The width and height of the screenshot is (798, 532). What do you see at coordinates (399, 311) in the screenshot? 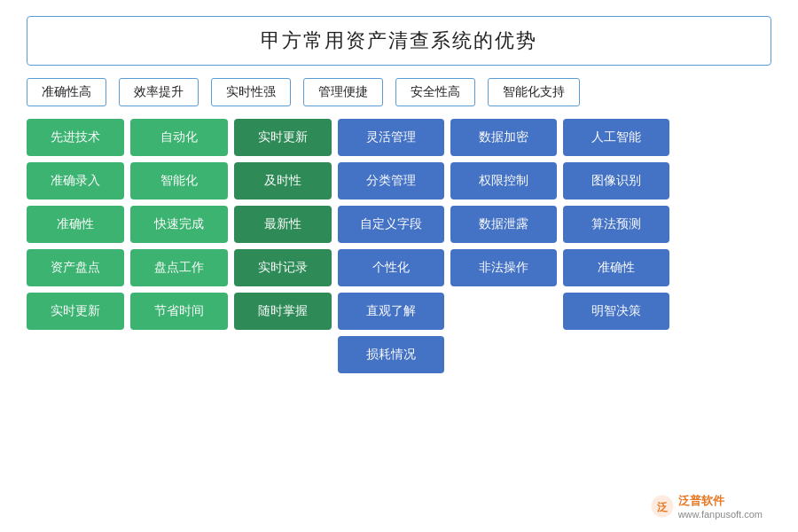
I see `grid-row-4: 实时更新节省时间随时掌握直观了解明智决策` at bounding box center [399, 311].